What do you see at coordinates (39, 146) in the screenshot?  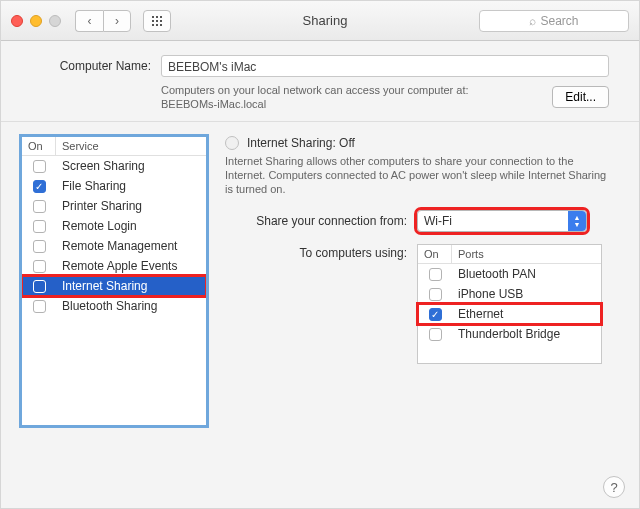 I see `col-on-header: On` at bounding box center [39, 146].